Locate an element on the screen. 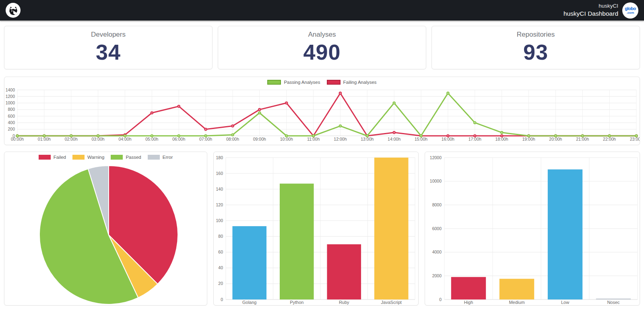 This screenshot has height=316, width=644. bar-high is located at coordinates (469, 288).